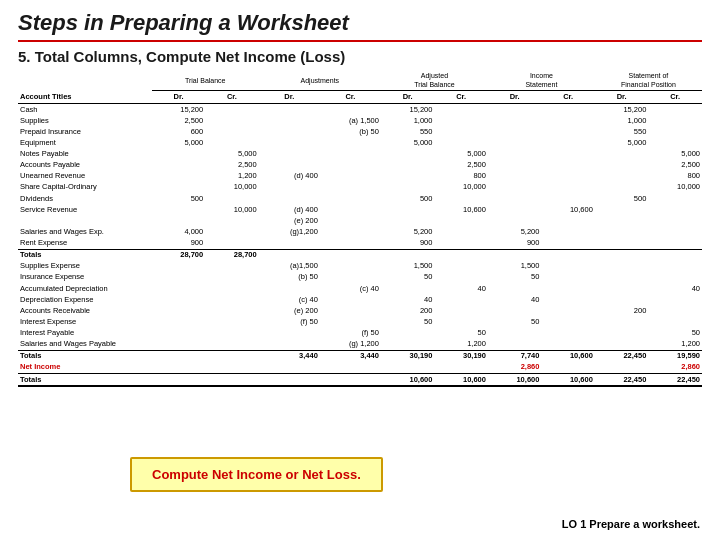  I want to click on value-cell: 800, so click(460, 176).